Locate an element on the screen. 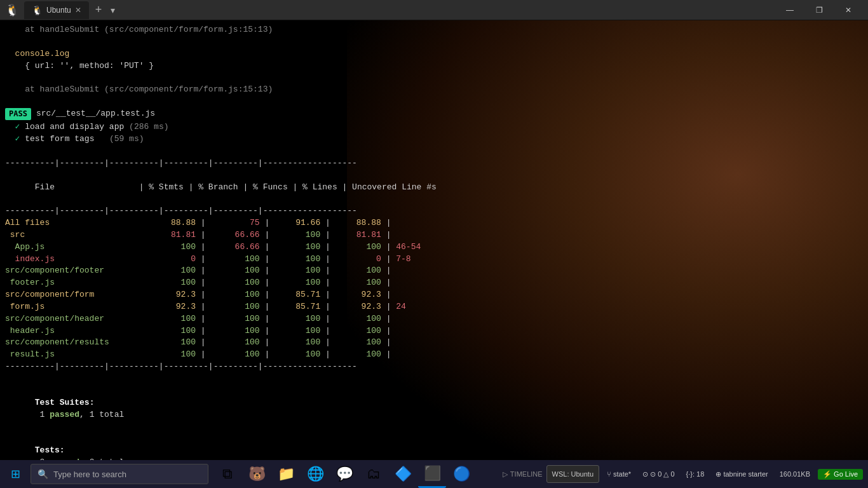 Image resolution: width=868 pixels, height=488 pixels. wsl-badge: WSL: Ubuntu is located at coordinates (573, 474).